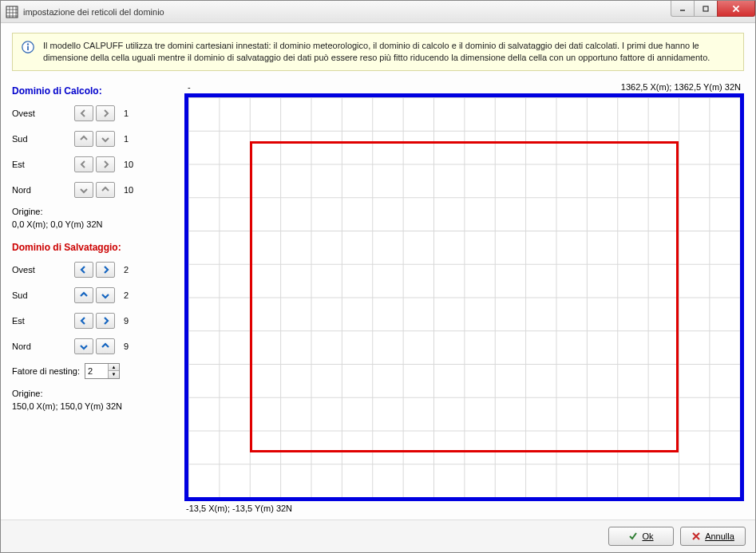  I want to click on info-icon, so click(28, 47).